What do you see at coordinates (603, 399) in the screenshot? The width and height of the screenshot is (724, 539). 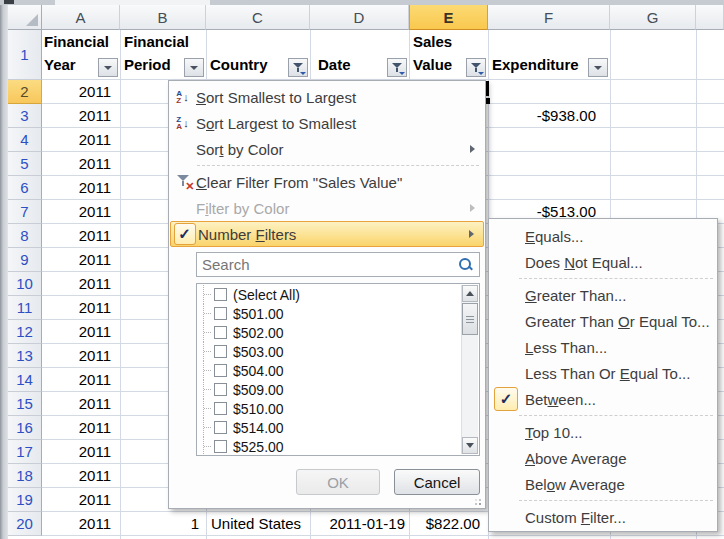 I see `submenu-item-between-checked: ✓ Between...` at bounding box center [603, 399].